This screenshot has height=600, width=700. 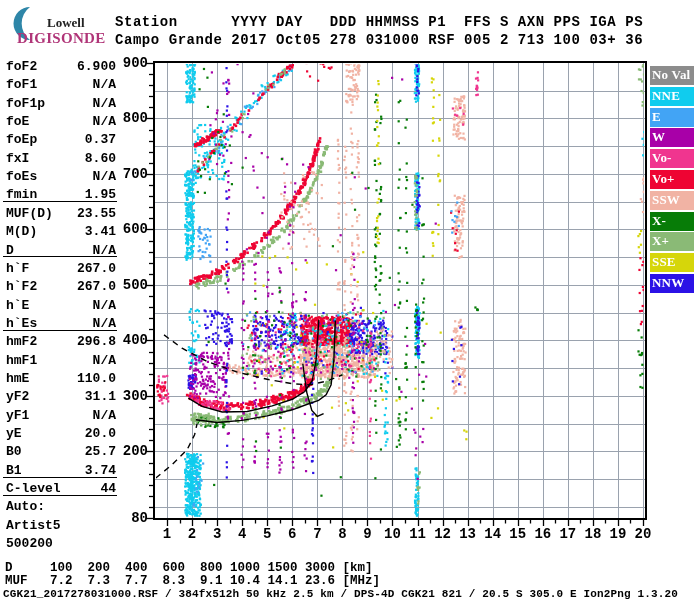 What do you see at coordinates (668, 283) in the screenshot?
I see `legend-label: NNW` at bounding box center [668, 283].